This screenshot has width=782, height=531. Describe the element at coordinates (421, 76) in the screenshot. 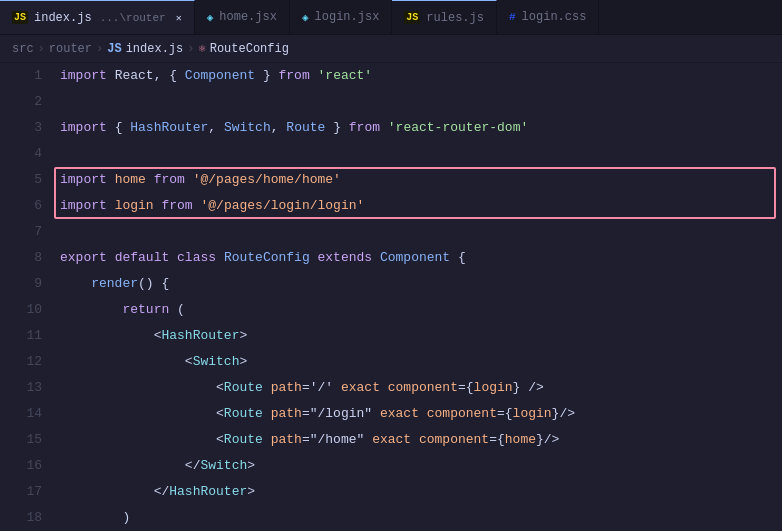

I see `code-line-1: import React, { Component } from 'react'` at that location.